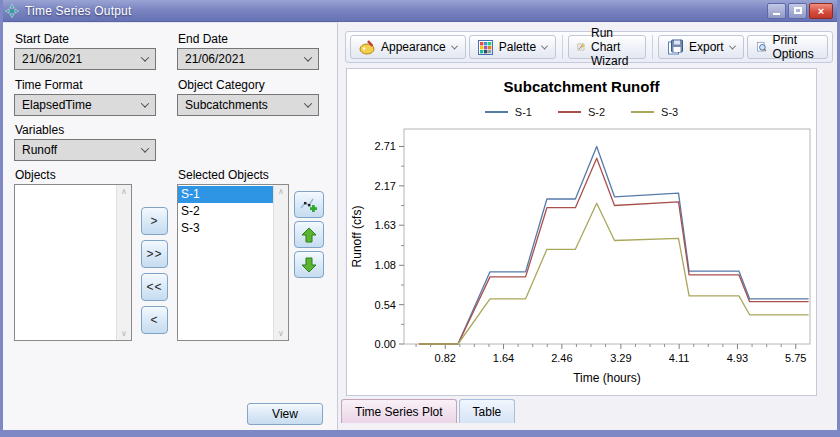  What do you see at coordinates (49, 85) in the screenshot?
I see `time-format-label: Time Format` at bounding box center [49, 85].